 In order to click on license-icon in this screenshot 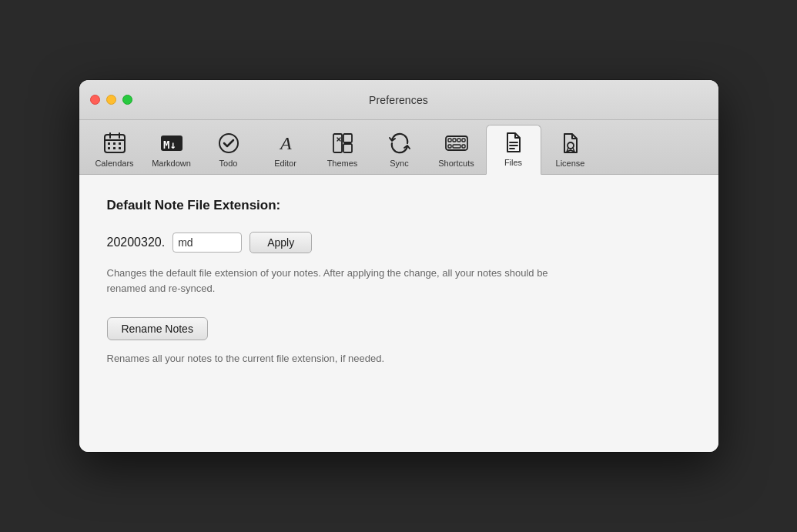, I will do `click(571, 143)`.